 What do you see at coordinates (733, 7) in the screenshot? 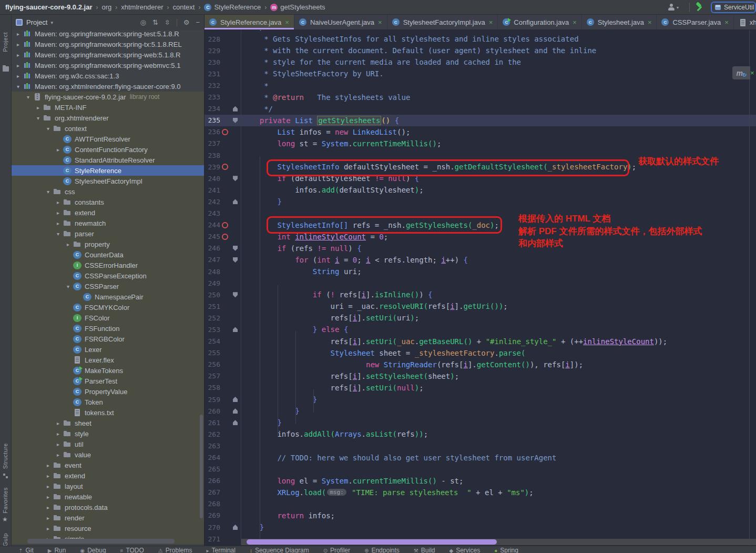
I see `run-configuration-selector: ServiceUtil` at bounding box center [733, 7].